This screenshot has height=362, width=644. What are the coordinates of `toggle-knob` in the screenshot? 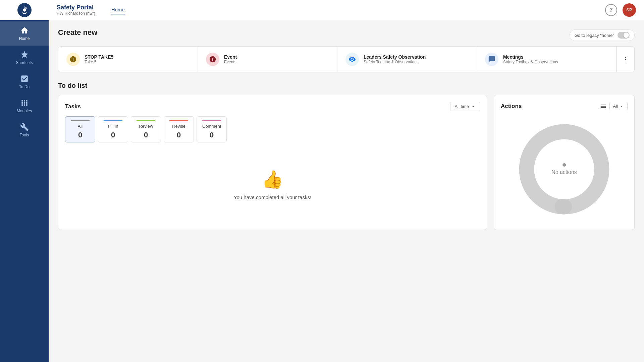 It's located at (626, 35).